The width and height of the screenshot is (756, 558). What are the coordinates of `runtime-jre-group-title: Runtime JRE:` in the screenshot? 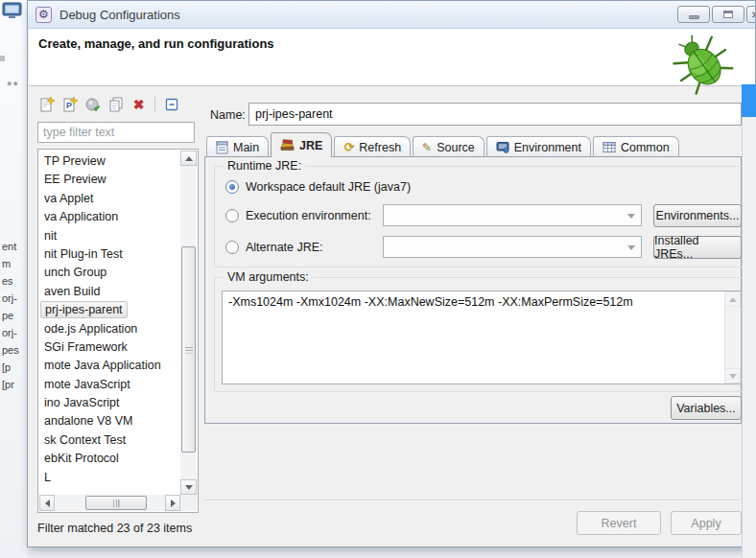 It's located at (265, 166).